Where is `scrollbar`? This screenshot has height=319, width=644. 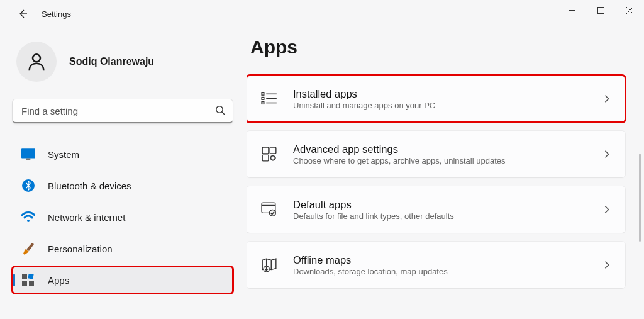
scrollbar is located at coordinates (640, 198).